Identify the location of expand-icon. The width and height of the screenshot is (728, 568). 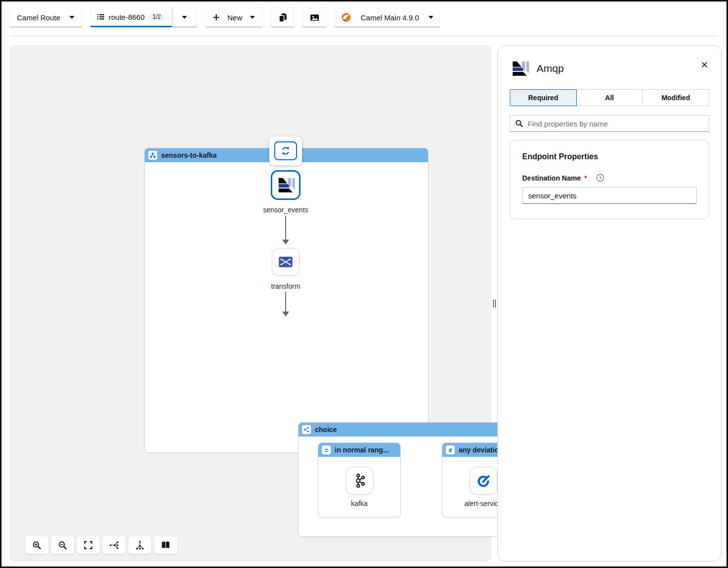
(88, 545).